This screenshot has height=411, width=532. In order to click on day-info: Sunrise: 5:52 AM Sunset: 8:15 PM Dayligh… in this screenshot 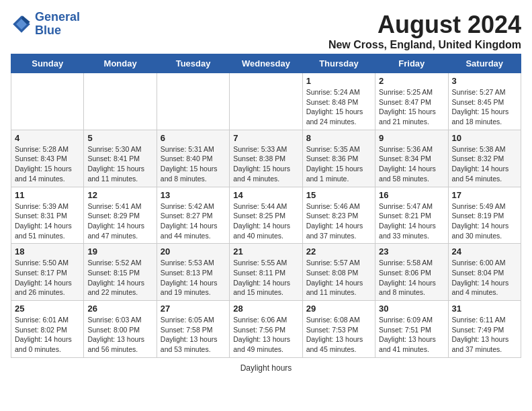, I will do `click(120, 278)`.